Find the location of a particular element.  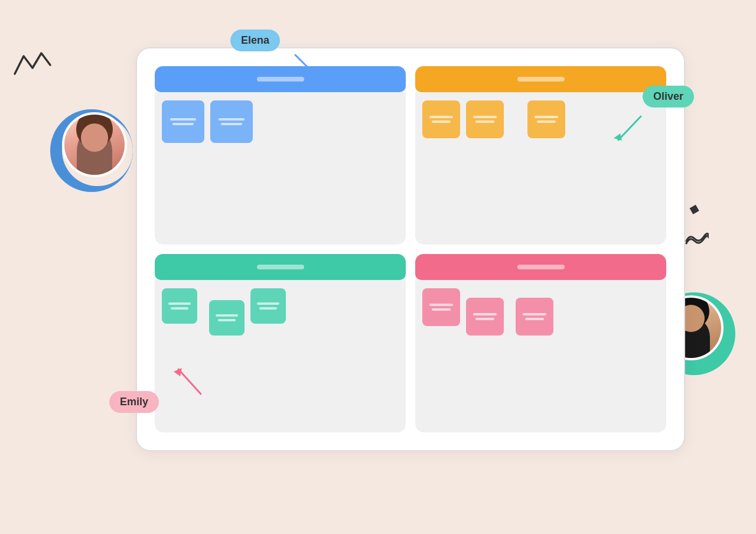

oliver-name-text: Oliver is located at coordinates (669, 96).